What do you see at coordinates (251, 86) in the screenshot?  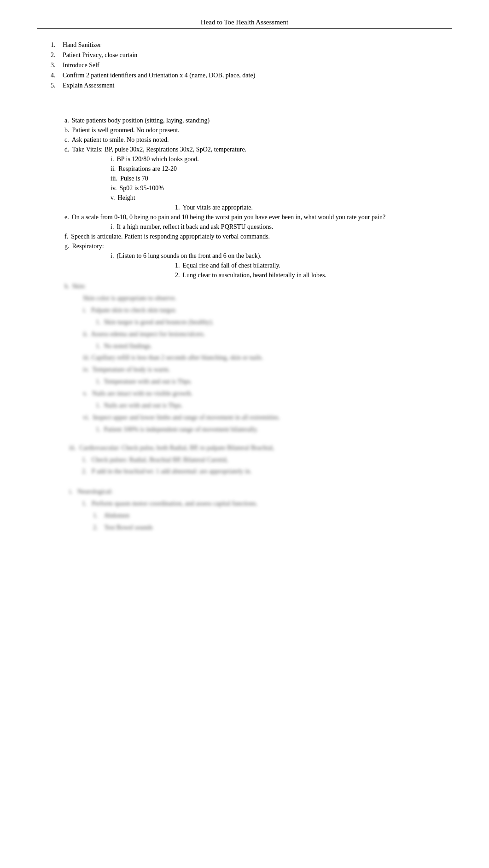 I see `list-item-5: 5. Explain Assessment` at bounding box center [251, 86].